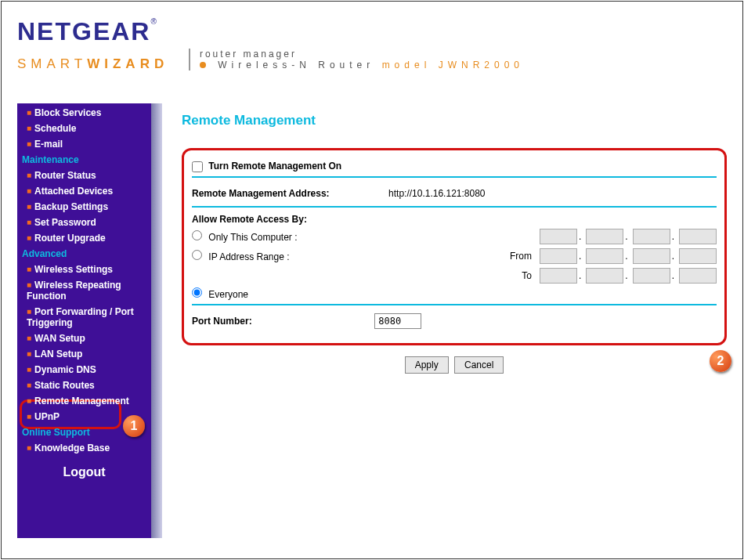 The height and width of the screenshot is (560, 744). Describe the element at coordinates (85, 238) in the screenshot. I see `sidebar-item-router-upgrade: ■Router Upgrade` at that location.